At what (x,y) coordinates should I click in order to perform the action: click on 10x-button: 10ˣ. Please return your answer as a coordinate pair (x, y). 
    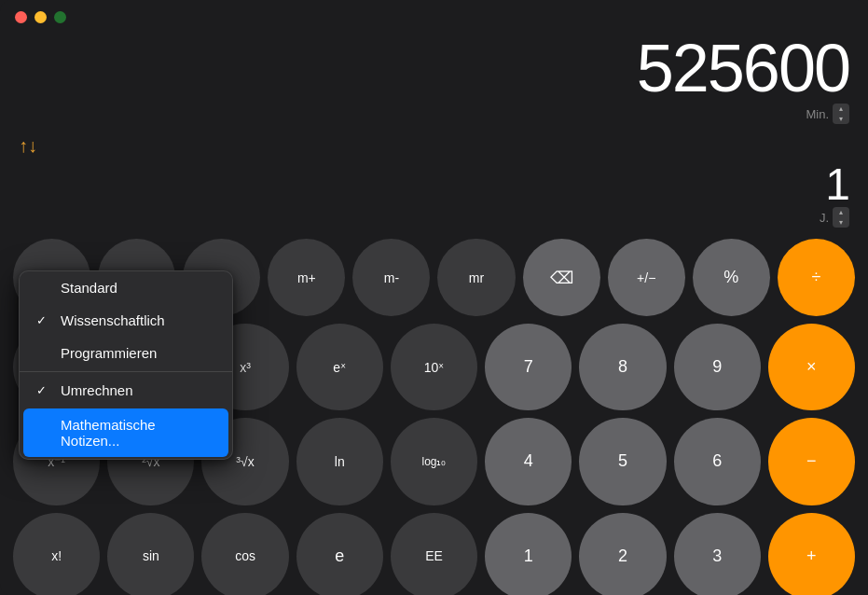
    Looking at the image, I should click on (434, 367).